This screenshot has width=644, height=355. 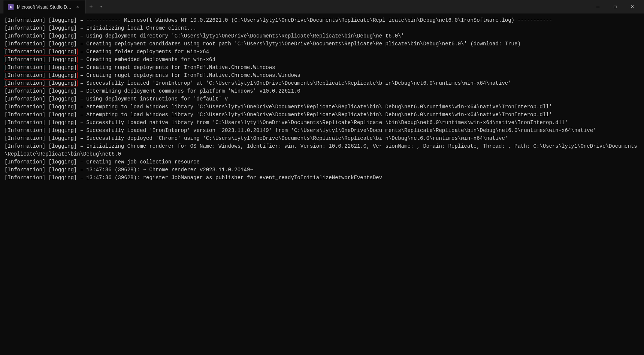 What do you see at coordinates (322, 28) in the screenshot?
I see `log-line: [Information] [logging] – Initializing l…` at bounding box center [322, 28].